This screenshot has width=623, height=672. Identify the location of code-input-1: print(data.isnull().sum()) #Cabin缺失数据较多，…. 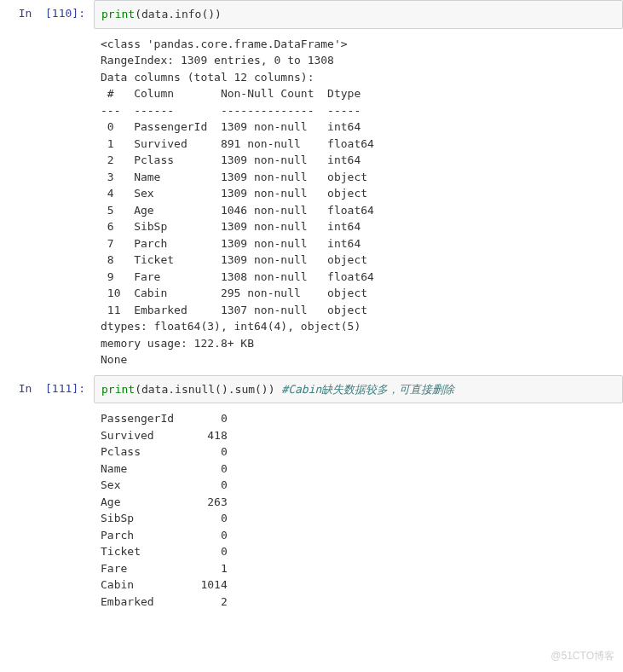
(358, 390).